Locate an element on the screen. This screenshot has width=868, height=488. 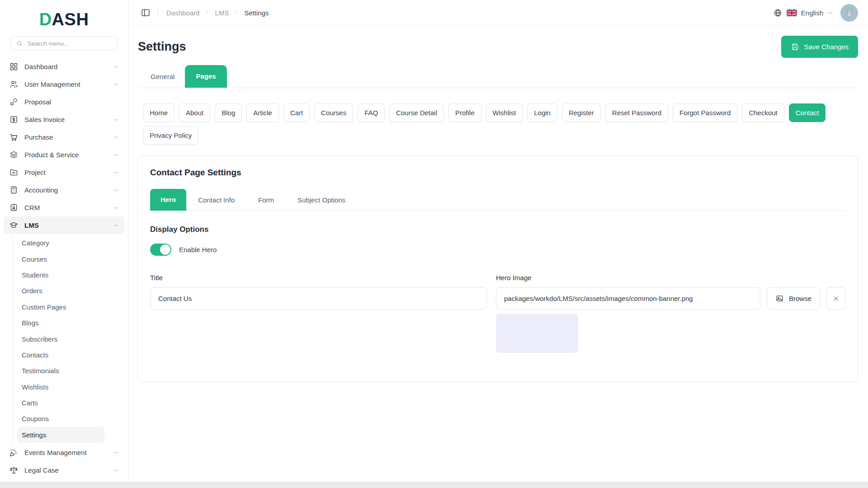
page-button-cart: Cart is located at coordinates (297, 113).